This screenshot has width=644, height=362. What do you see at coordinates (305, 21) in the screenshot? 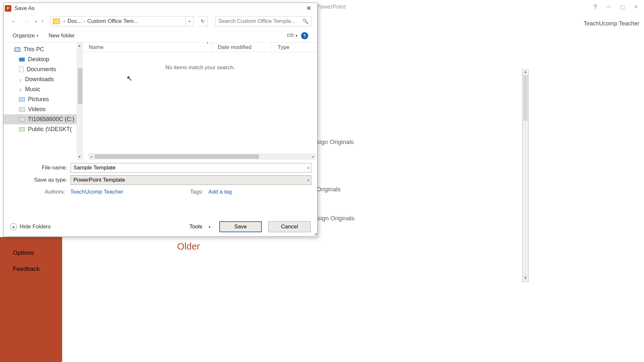
I see `search-icon: 🔍` at bounding box center [305, 21].